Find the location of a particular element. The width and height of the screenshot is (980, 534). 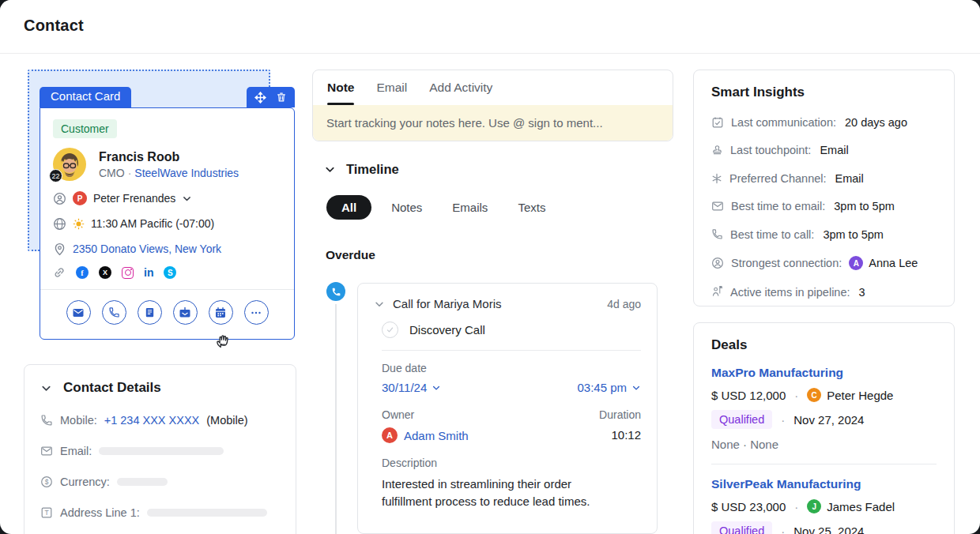

owner-label: Owner is located at coordinates (425, 415).